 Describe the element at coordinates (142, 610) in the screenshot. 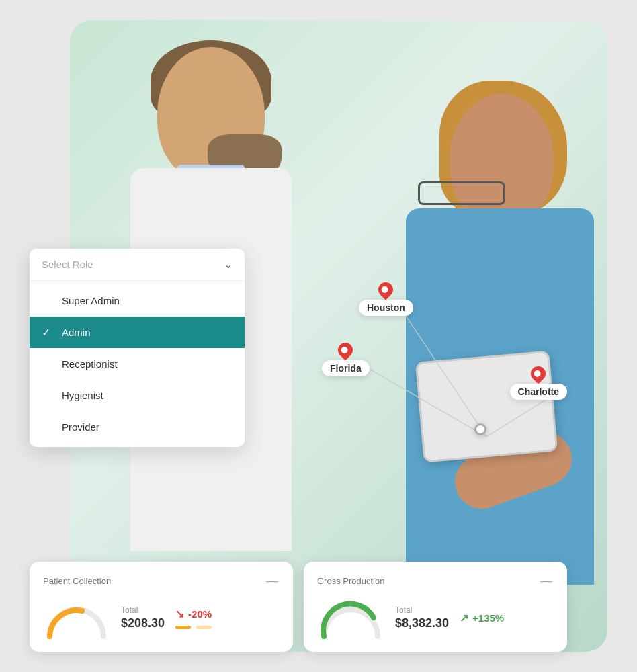

I see `patient-total-label: Total` at that location.